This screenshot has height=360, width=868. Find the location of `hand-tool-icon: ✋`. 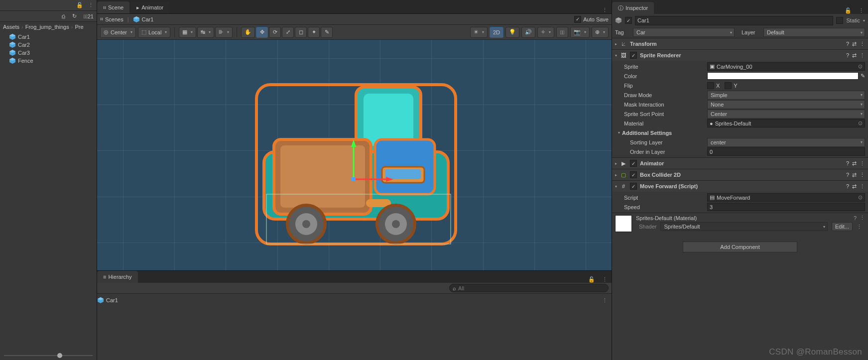

hand-tool-icon: ✋ is located at coordinates (248, 32).